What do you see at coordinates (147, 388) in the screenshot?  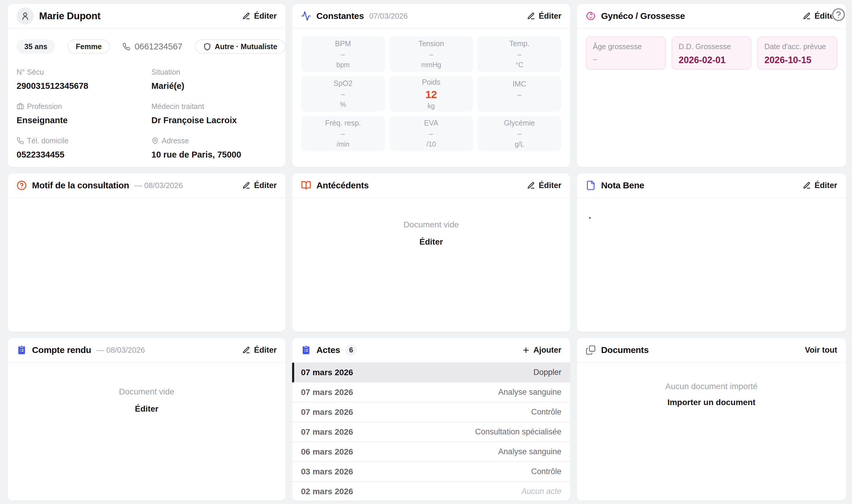 I see `compte-rendu-empty-state: Document vide Éditer` at bounding box center [147, 388].